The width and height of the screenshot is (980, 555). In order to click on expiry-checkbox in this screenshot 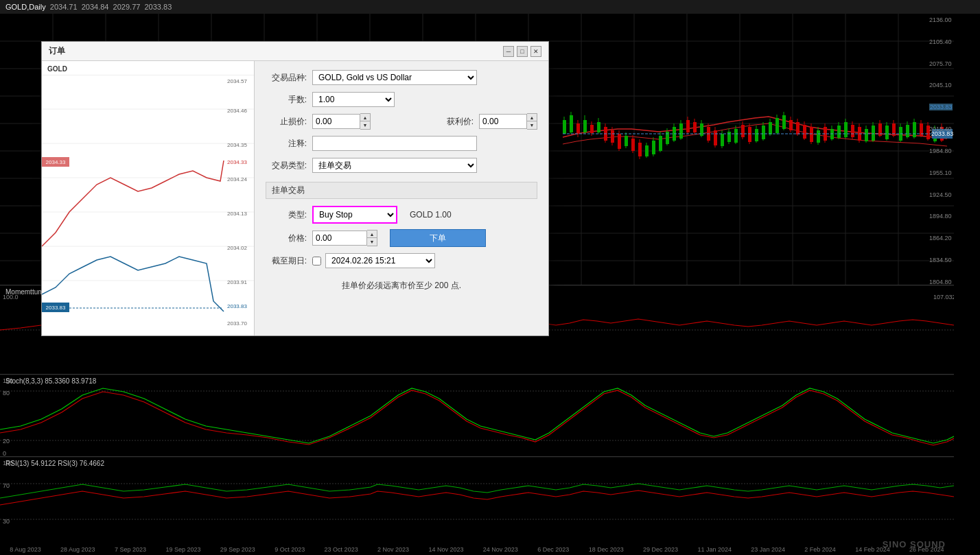, I will do `click(317, 261)`.